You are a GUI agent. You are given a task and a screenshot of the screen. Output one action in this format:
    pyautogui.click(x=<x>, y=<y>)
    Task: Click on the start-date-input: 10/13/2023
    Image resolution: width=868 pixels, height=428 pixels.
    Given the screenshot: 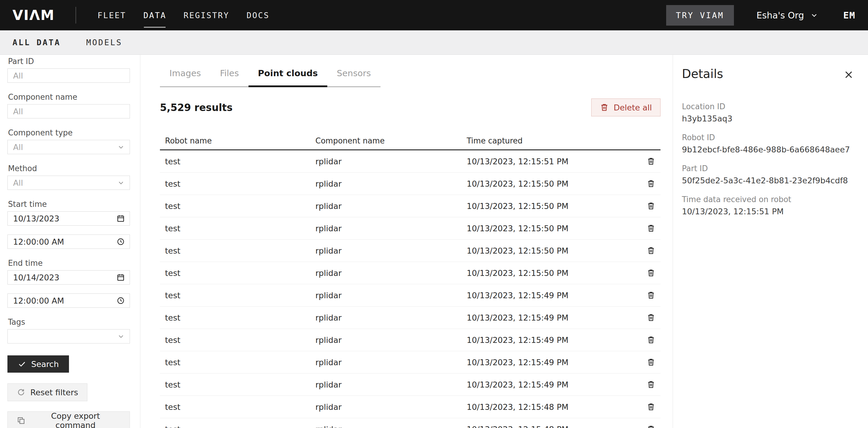 What is the action you would take?
    pyautogui.click(x=69, y=219)
    